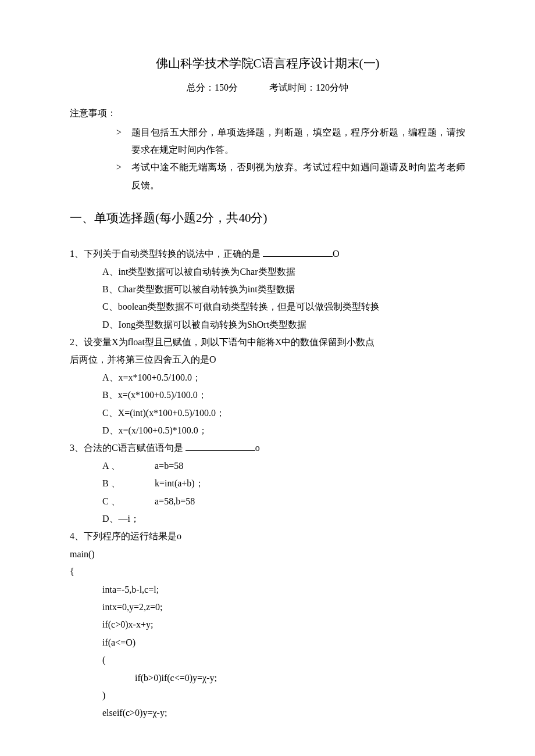 This screenshot has height=756, width=535. Describe the element at coordinates (268, 64) in the screenshot. I see `page-title: 佛山科学技术学院C语言程序设计期末(一)` at that location.